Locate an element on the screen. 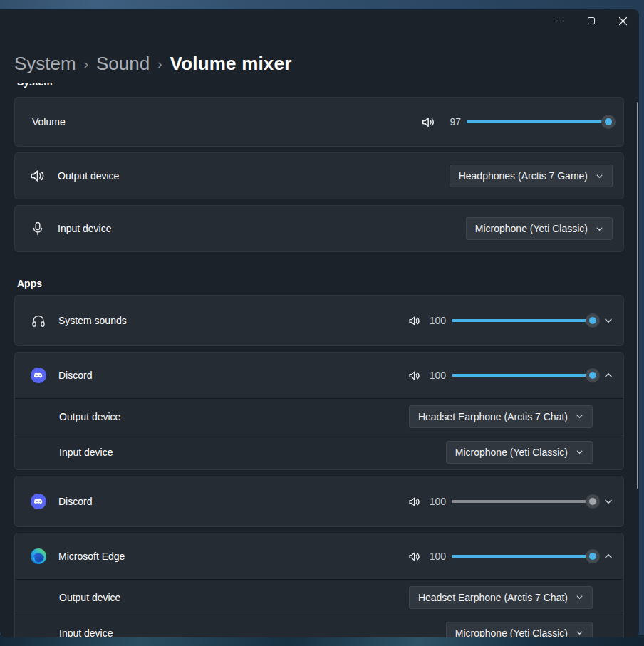 This screenshot has height=646, width=644. app-card-system-sounds: System sounds 100 is located at coordinates (319, 321).